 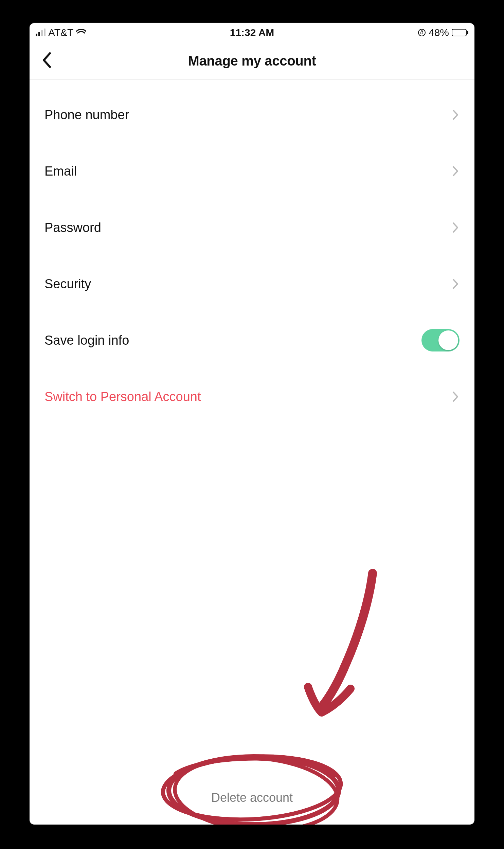 What do you see at coordinates (252, 171) in the screenshot?
I see `row-email: Email` at bounding box center [252, 171].